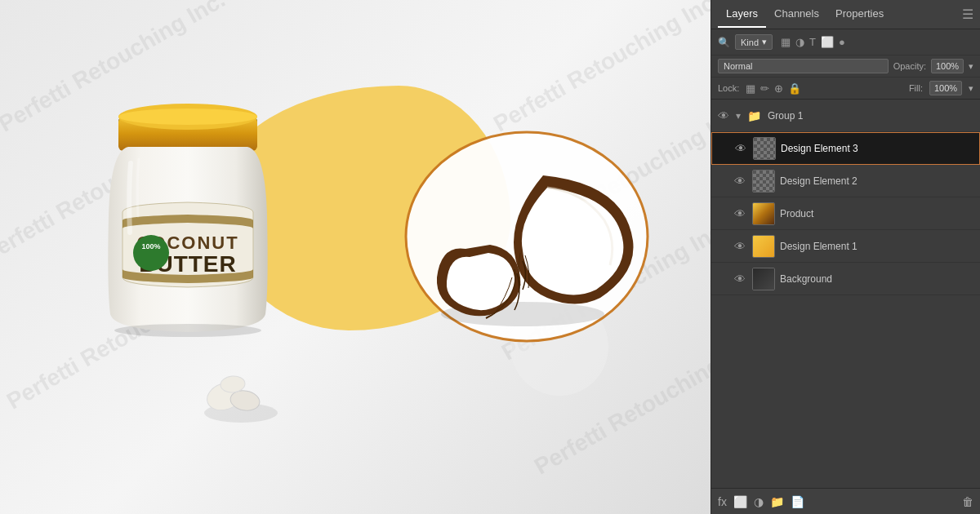 This screenshot has width=980, height=514. What do you see at coordinates (846, 148) in the screenshot?
I see `layer-item-design-element-3: 👁 Design Element 3` at bounding box center [846, 148].